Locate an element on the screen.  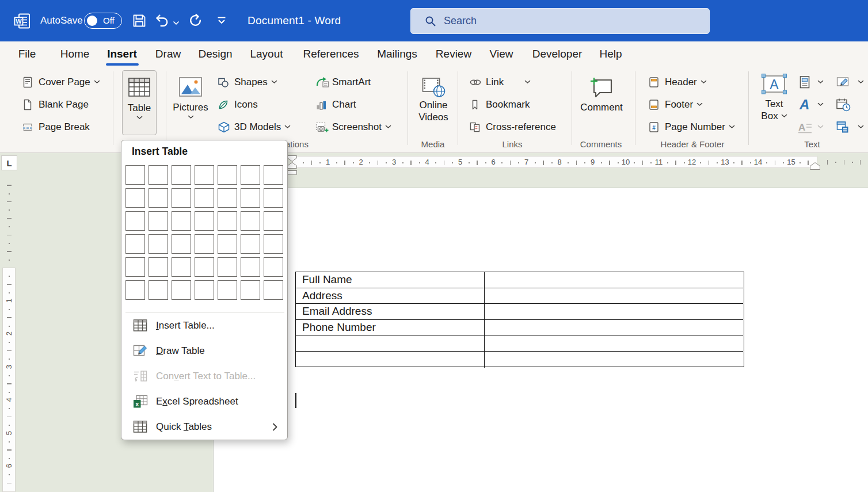
redo-button is located at coordinates (196, 22).